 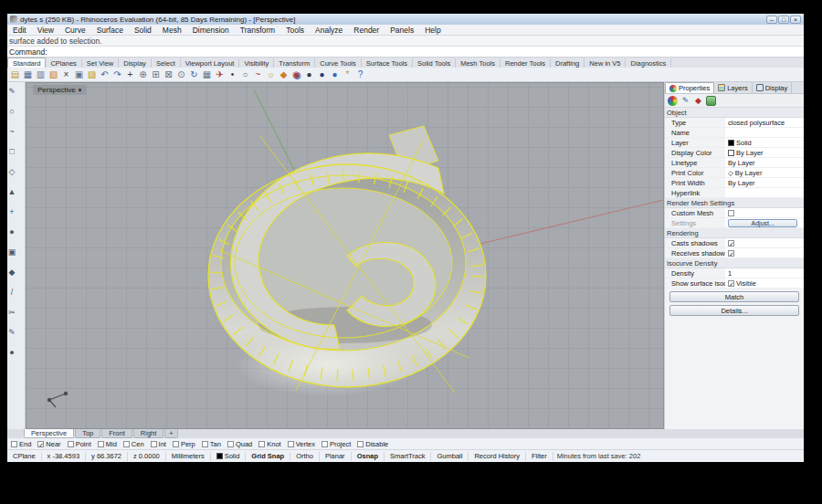 I want to click on rotate-view-icon: ↻, so click(x=194, y=75).